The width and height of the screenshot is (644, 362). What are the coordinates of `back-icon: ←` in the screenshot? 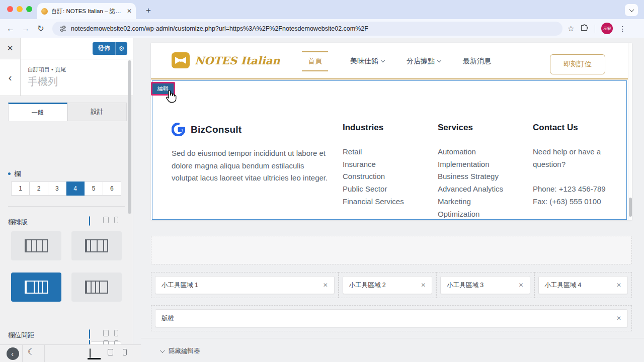 It's located at (11, 29).